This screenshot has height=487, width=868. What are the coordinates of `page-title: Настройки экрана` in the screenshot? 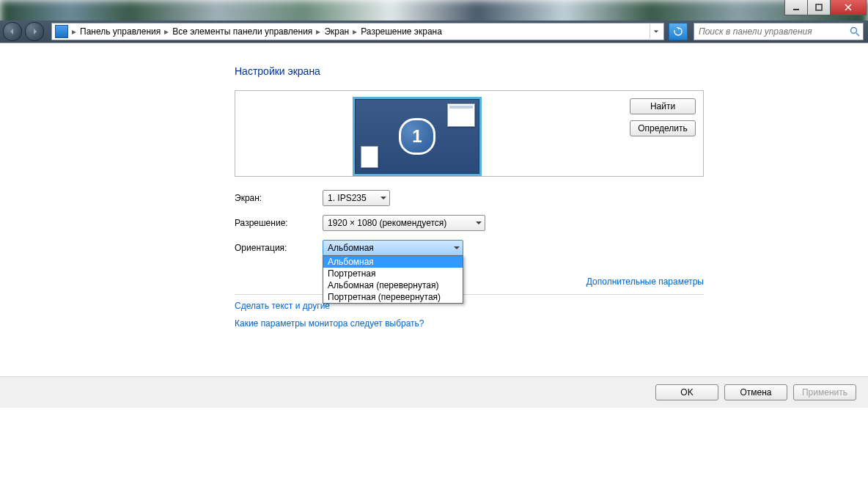 It's located at (469, 71).